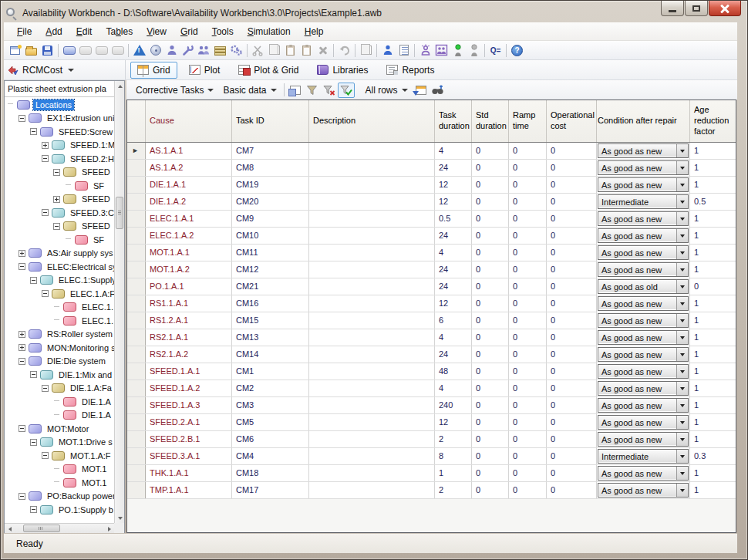 This screenshot has width=748, height=560. Describe the element at coordinates (432, 440) in the screenshot. I see `table-row: SFEED.2.B.1 CM6 2 0 0 0 As good as new 1` at that location.